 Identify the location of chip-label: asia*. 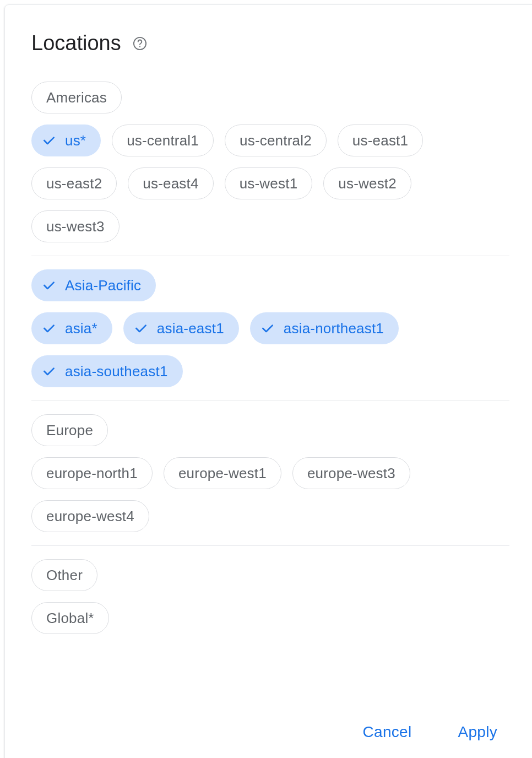
(82, 328).